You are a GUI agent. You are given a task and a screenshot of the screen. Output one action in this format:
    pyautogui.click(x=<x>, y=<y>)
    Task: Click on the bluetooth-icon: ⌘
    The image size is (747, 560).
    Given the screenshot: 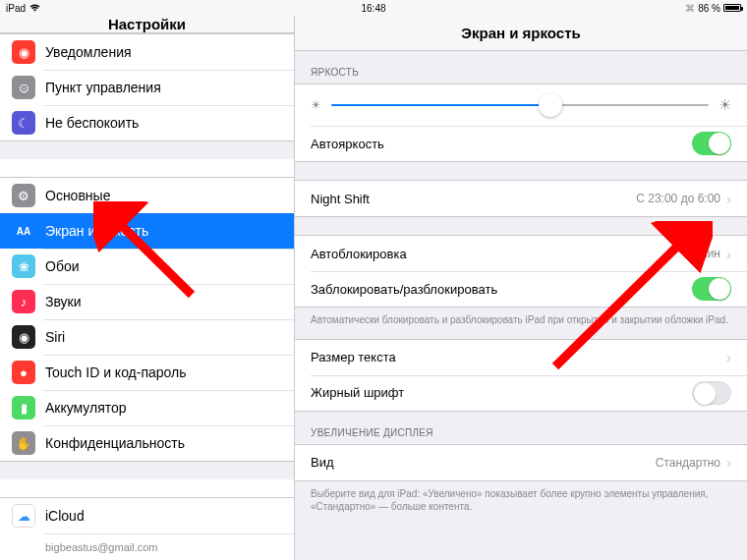 What is the action you would take?
    pyautogui.click(x=690, y=8)
    